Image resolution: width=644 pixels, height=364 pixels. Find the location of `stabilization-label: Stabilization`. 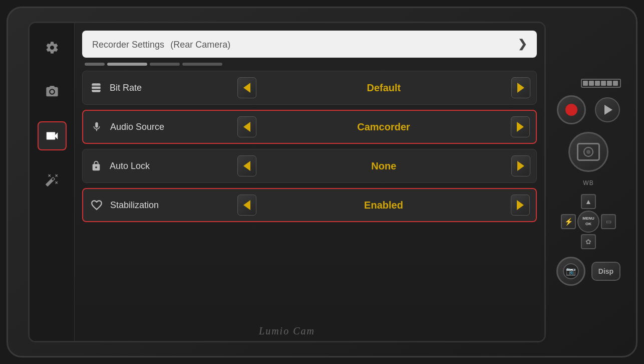

stabilization-label: Stabilization is located at coordinates (171, 206).